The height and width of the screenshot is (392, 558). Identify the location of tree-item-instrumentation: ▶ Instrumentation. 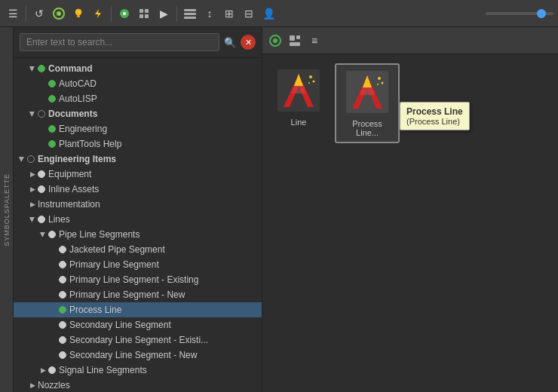
(137, 204).